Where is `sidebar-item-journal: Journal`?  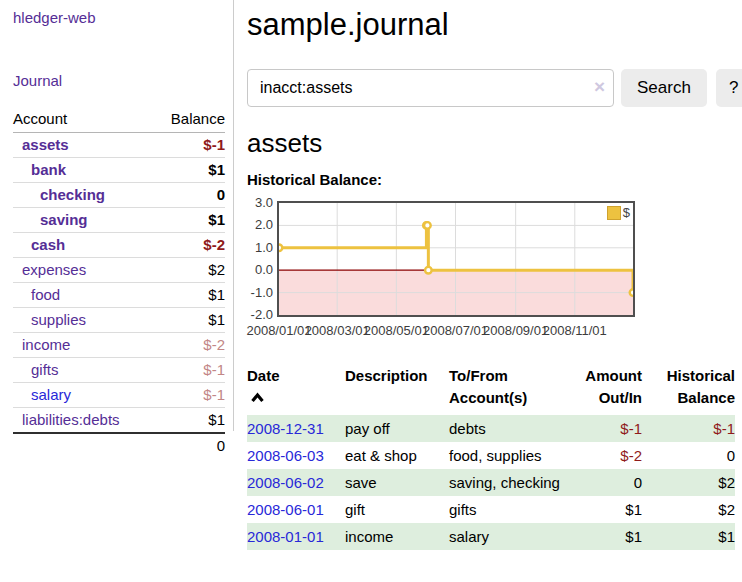
sidebar-item-journal: Journal is located at coordinates (119, 80).